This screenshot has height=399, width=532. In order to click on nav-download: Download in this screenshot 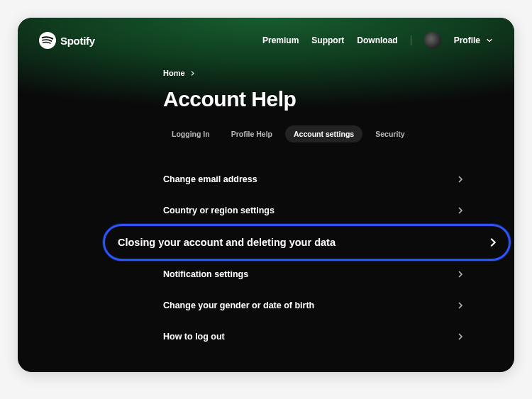, I will do `click(377, 40)`.